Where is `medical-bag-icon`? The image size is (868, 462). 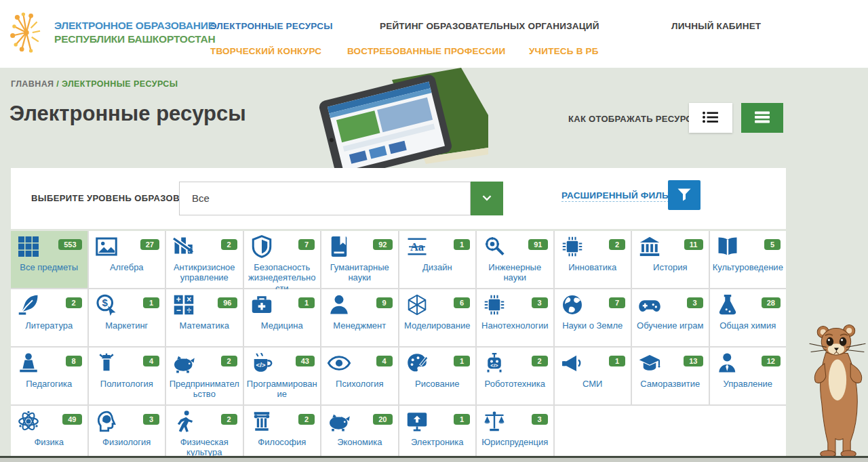
medical-bag-icon is located at coordinates (262, 305).